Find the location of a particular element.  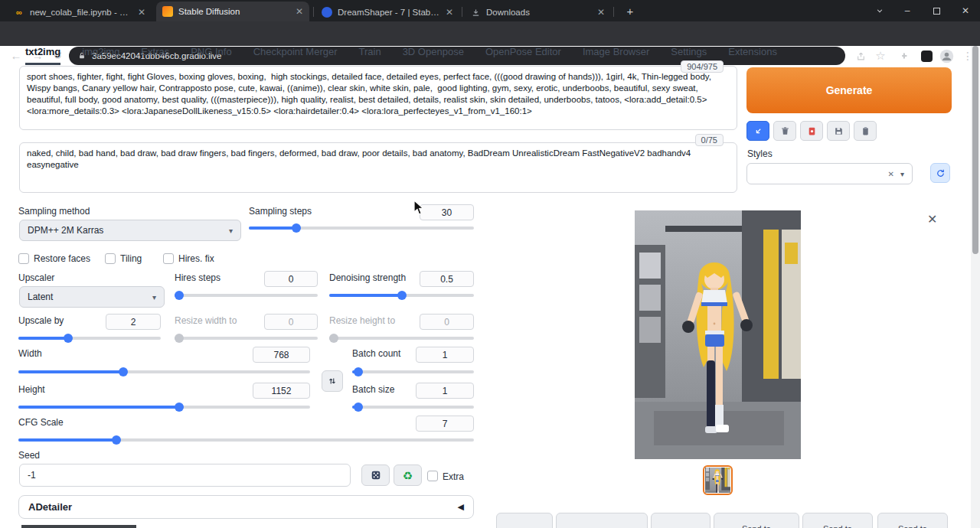

clear-prompt-button is located at coordinates (785, 131).